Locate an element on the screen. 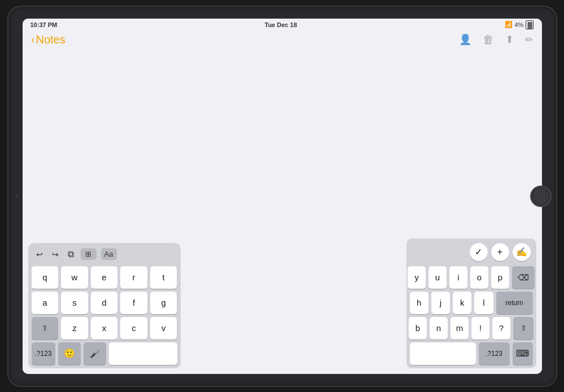 The width and height of the screenshot is (564, 392). wifi-icon: 📶 is located at coordinates (509, 25).